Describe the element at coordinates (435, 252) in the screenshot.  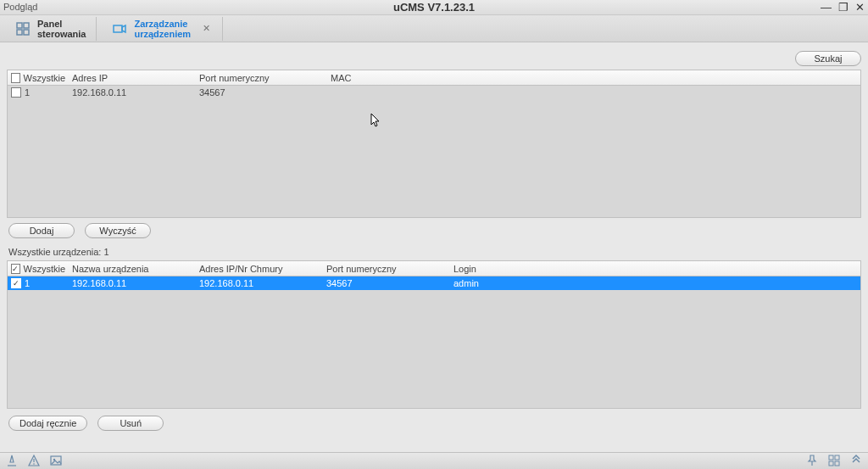
I see `all-devices-label: Wszystkie urządzenia: 1` at that location.